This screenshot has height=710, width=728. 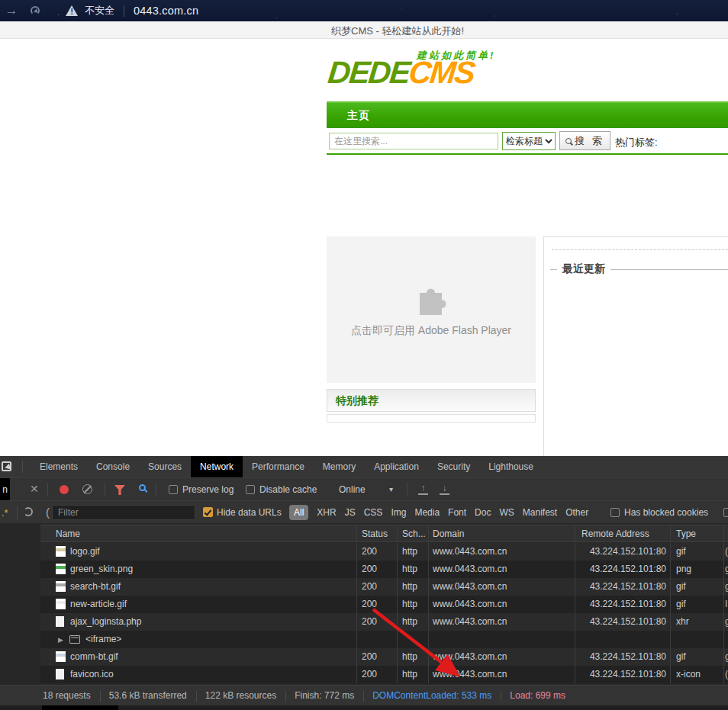 What do you see at coordinates (385, 674) in the screenshot?
I see `table-row: favicon.ico200httpwww.0443.com.cn43.224.…` at bounding box center [385, 674].